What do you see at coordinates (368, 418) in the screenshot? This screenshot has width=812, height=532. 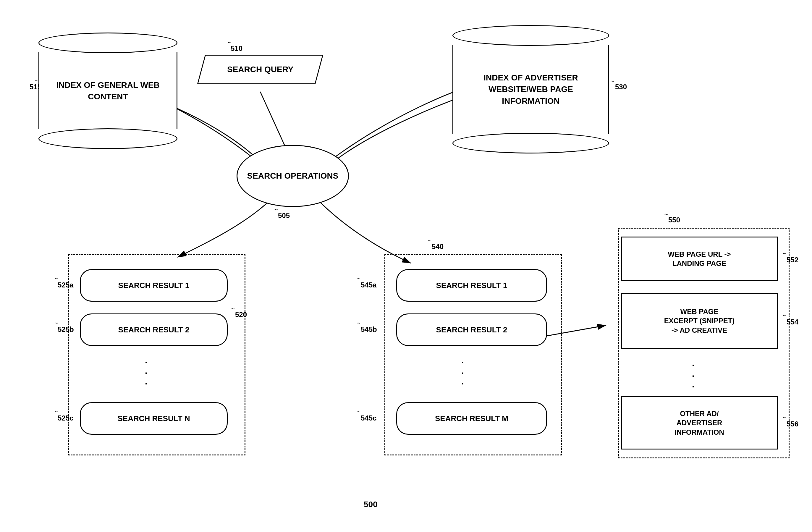 I see `ref-545c: 545c` at bounding box center [368, 418].